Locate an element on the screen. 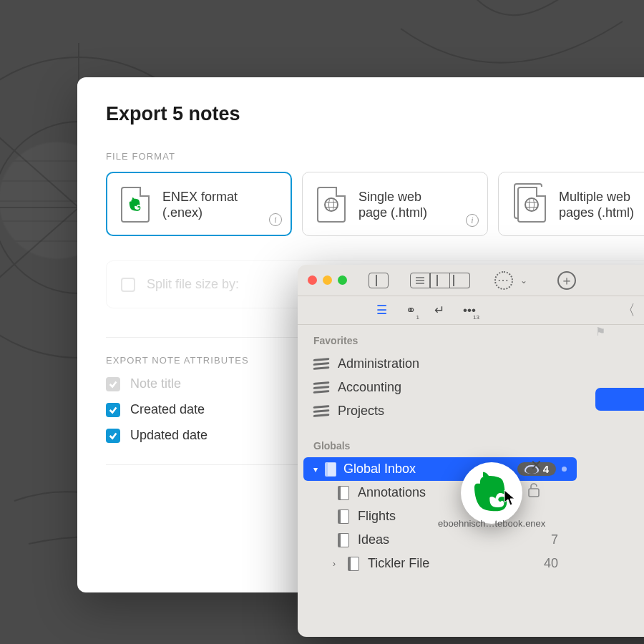 This screenshot has width=644, height=644. window-titlebar: ⋯ ⌄ ＋ is located at coordinates (471, 280).